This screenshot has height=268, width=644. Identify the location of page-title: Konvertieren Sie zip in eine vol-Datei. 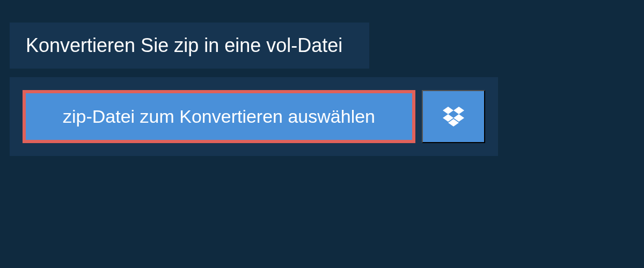
(184, 46).